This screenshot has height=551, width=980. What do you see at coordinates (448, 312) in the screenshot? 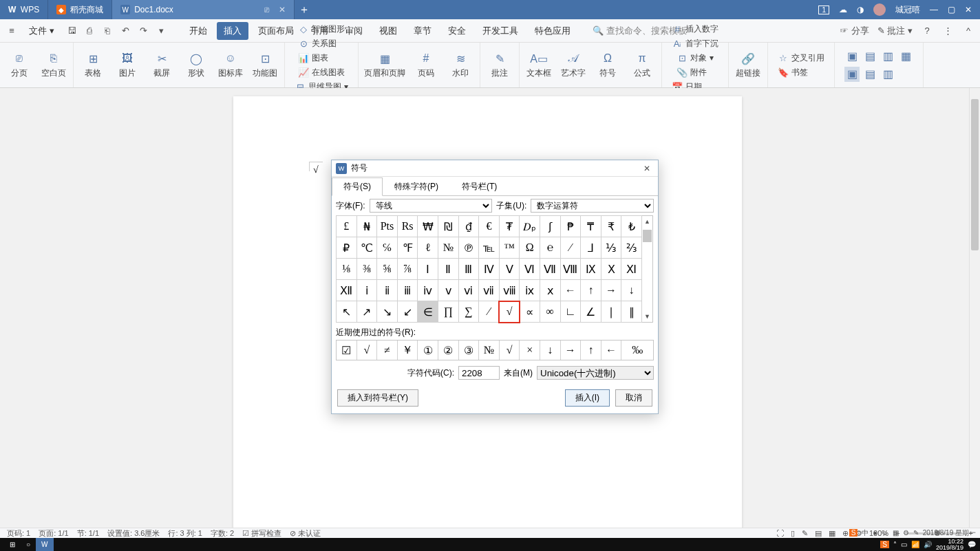
I see `symbol-cell: ∏` at bounding box center [448, 312].